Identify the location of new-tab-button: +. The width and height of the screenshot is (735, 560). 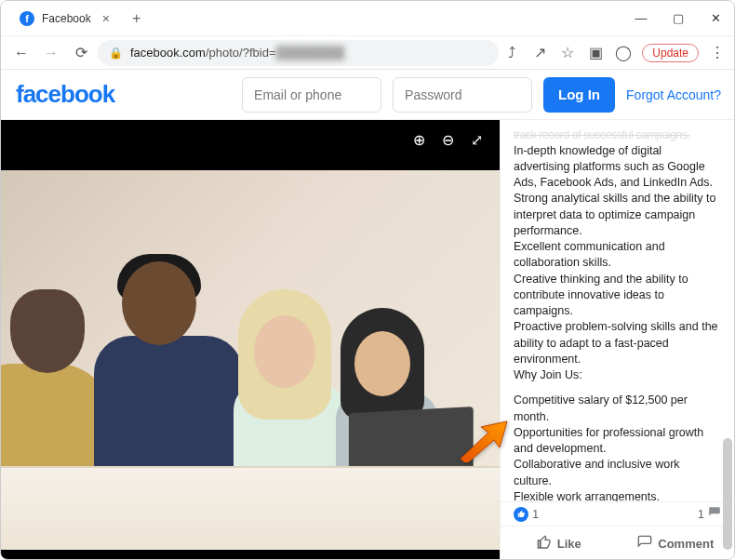
(136, 19).